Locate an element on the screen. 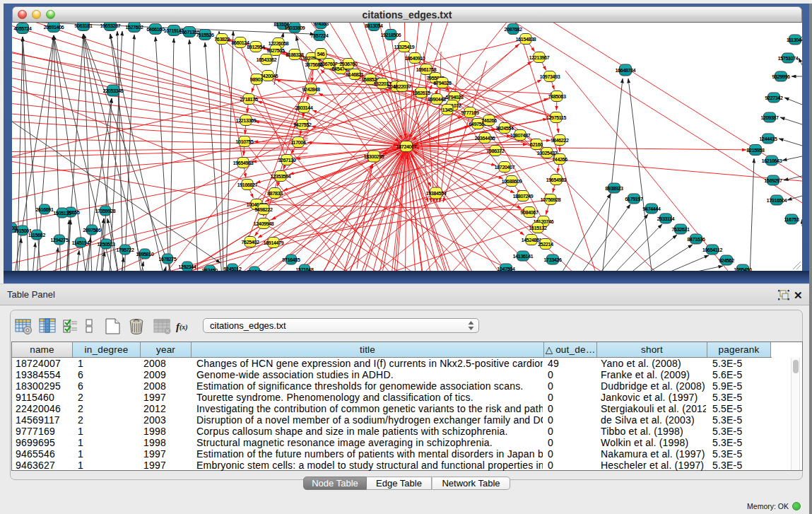 The width and height of the screenshot is (812, 514). svg-text: 1294275 is located at coordinates (59, 240).